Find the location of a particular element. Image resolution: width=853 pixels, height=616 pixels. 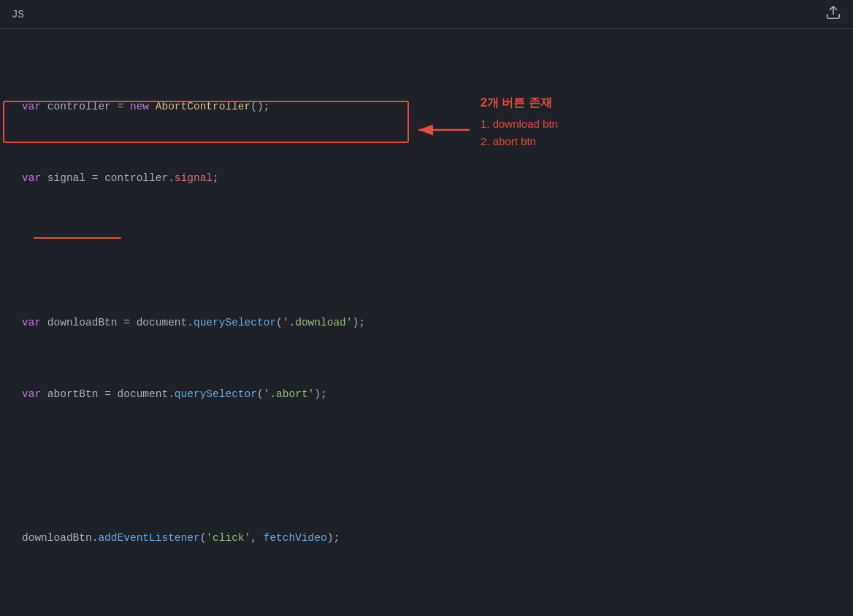

editor-title: JS is located at coordinates (18, 15).